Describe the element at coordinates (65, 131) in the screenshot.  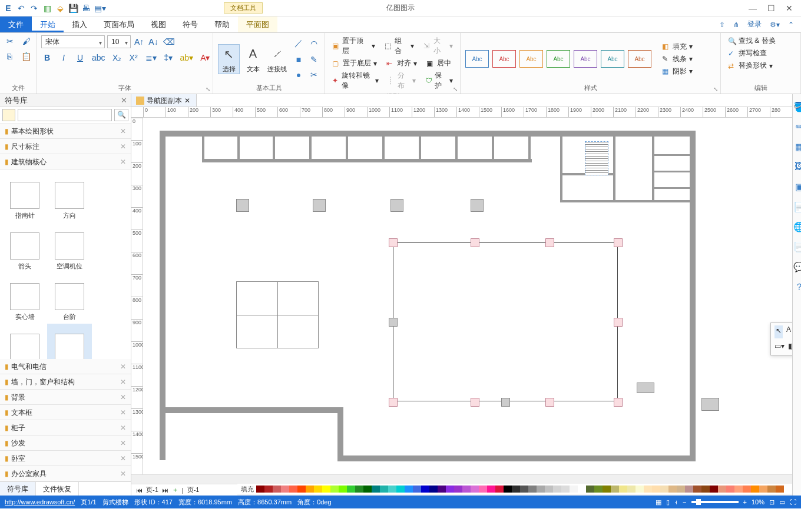
I see `sidebar-category: ▮基本绘图形状✕` at that location.